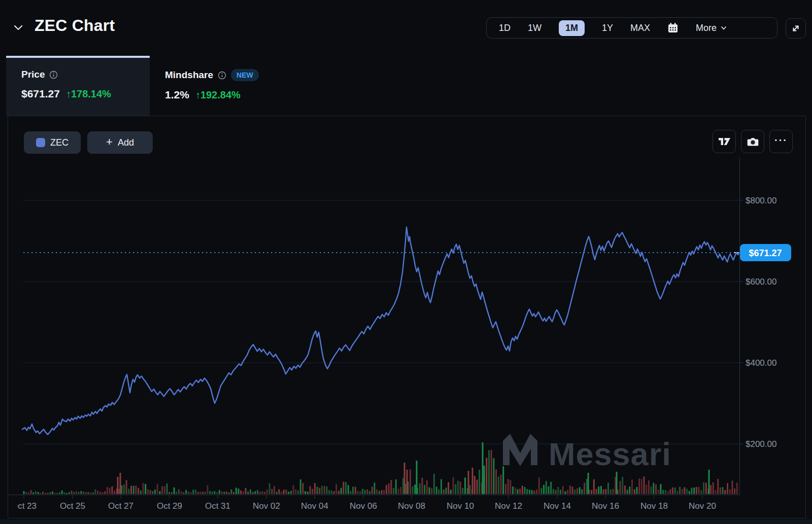  Describe the element at coordinates (605, 506) in the screenshot. I see `x-axis-label: Nov 16` at that location.